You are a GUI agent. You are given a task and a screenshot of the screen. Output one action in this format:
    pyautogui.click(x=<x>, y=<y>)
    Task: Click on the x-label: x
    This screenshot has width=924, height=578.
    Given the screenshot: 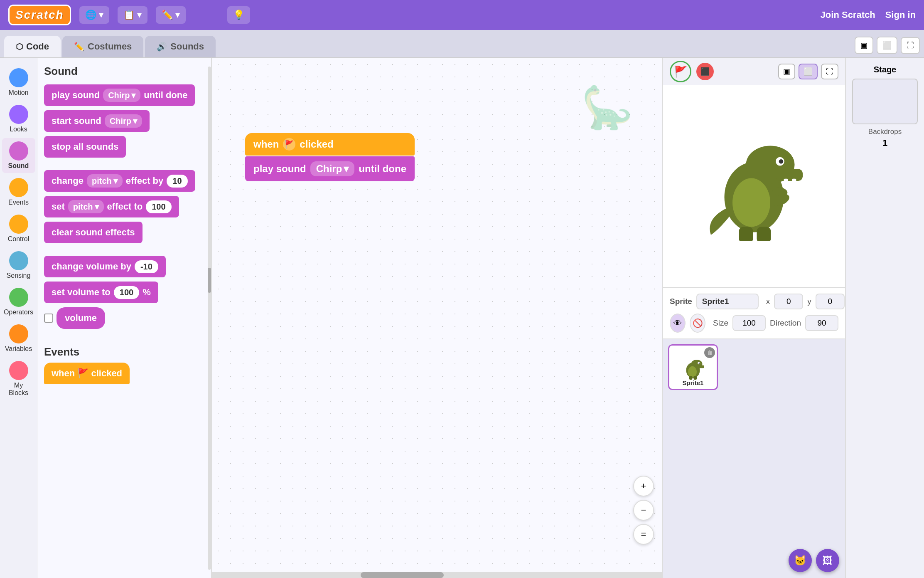 What is the action you would take?
    pyautogui.click(x=768, y=301)
    